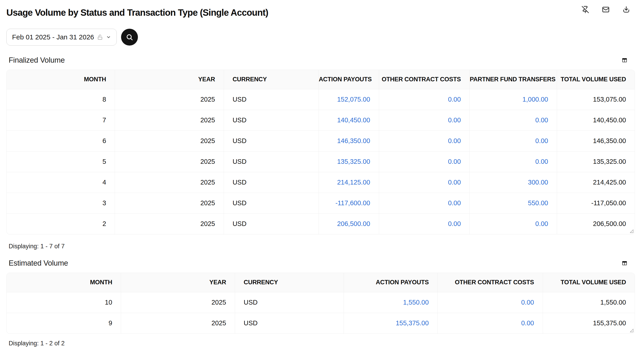  What do you see at coordinates (626, 10) in the screenshot?
I see `download-button` at bounding box center [626, 10].